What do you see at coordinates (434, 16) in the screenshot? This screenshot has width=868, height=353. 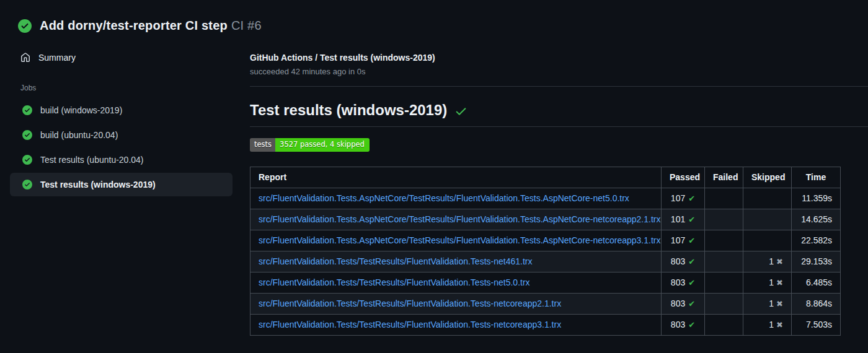 I see `run-header: Add dorny/test-reporter CI stepCI #6` at bounding box center [434, 16].